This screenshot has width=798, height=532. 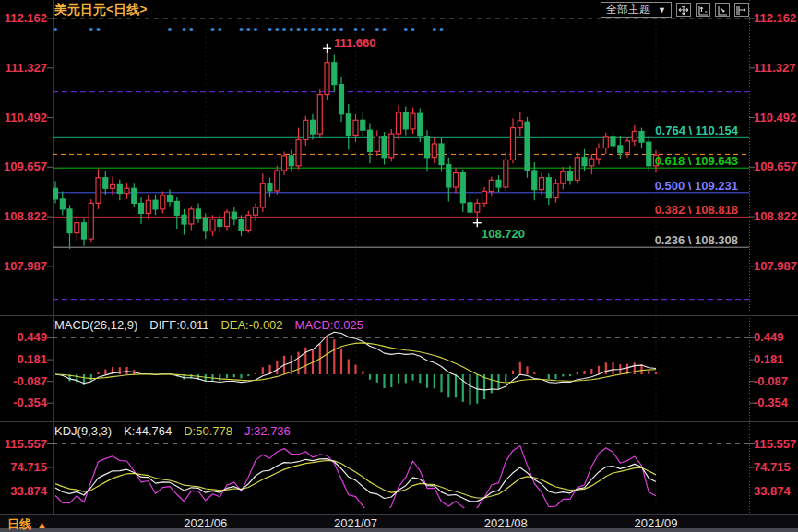 I want to click on y-axis-label: 33.874, so click(x=772, y=491).